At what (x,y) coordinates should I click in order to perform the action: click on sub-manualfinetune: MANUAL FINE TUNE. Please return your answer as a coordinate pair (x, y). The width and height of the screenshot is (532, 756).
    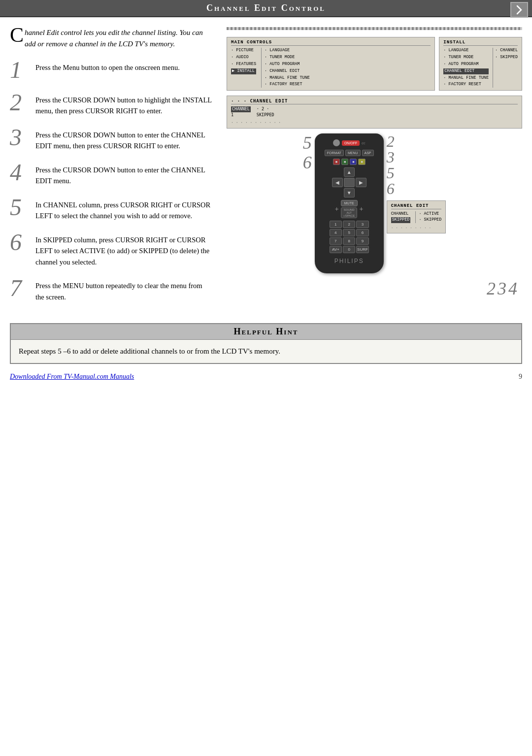
    Looking at the image, I should click on (287, 78).